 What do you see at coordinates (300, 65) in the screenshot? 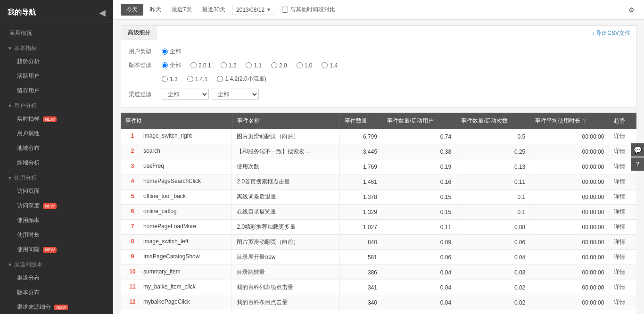
I see `version-1.0-radio` at bounding box center [300, 65].